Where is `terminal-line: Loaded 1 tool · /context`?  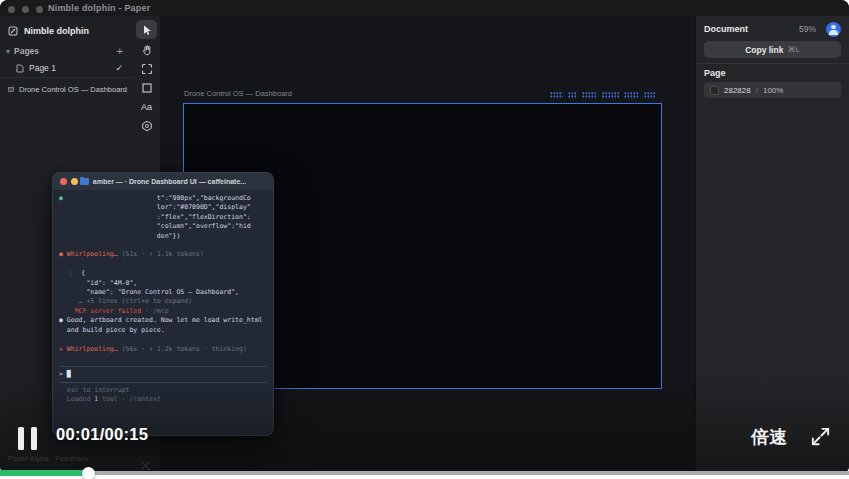 terminal-line: Loaded 1 tool · /context is located at coordinates (163, 400).